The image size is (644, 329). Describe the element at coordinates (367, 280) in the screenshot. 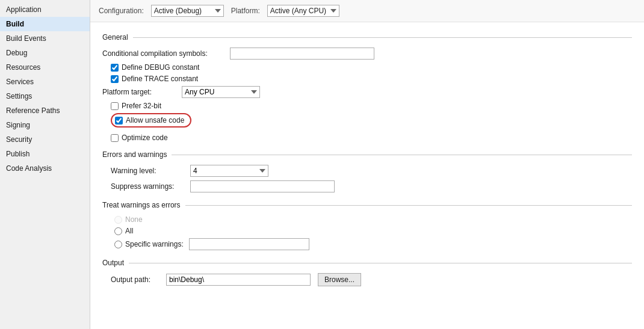

I see `output-path-row: Output path: Browse...` at that location.